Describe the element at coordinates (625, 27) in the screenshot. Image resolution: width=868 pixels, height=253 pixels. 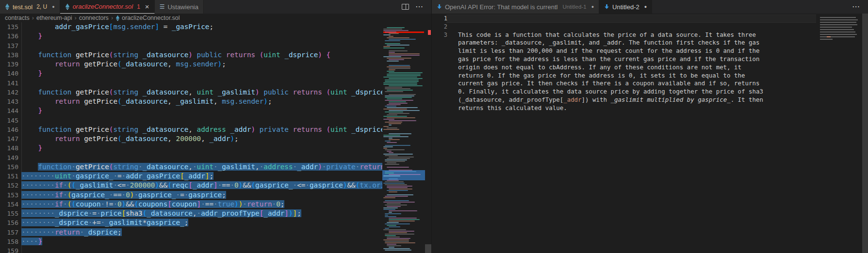
I see `text-line: 2` at that location.